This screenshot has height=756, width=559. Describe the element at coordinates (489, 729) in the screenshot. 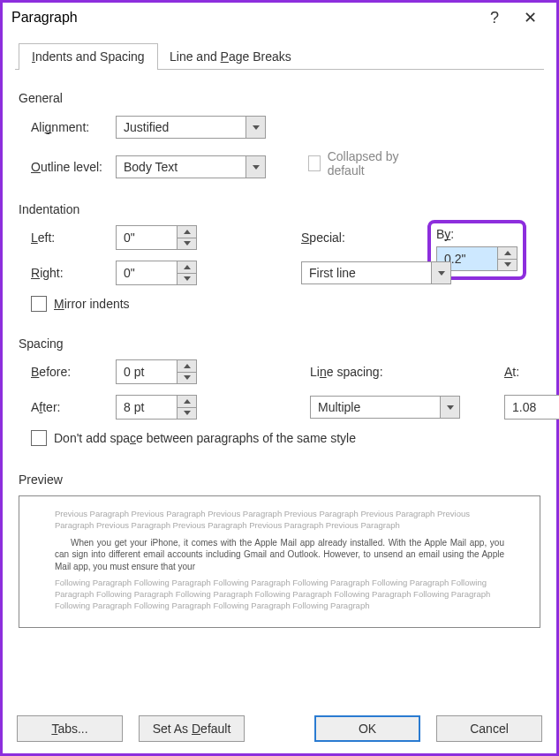

I see `button-label: Cancel` at that location.